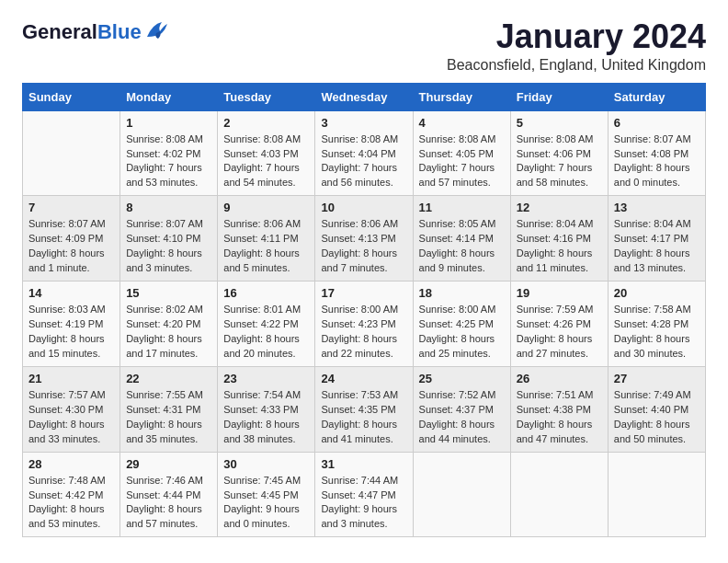 This screenshot has width=728, height=563. I want to click on calendar-cell: 9Sunrise: 8:06 AMSunset: 4:11 PMDaylight…, so click(267, 239).